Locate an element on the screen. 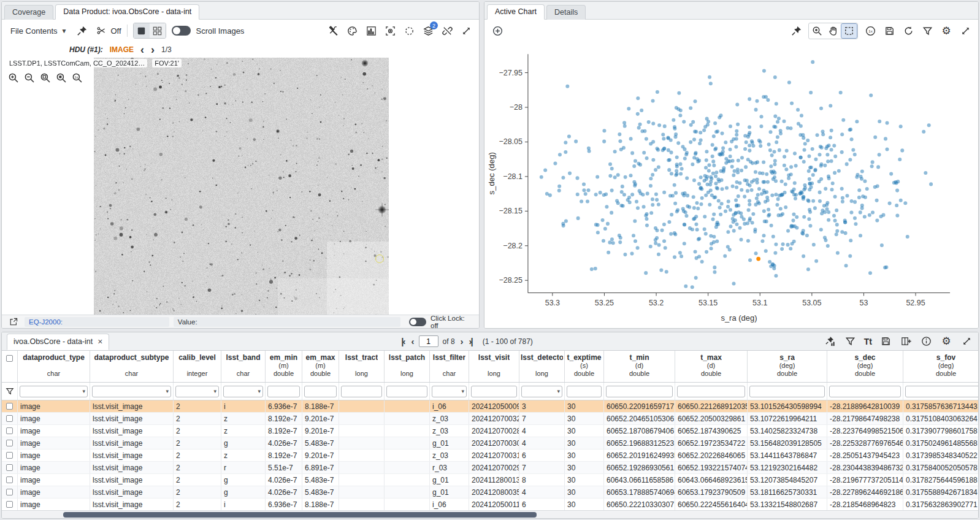  zoom-fill-icon is located at coordinates (61, 77).